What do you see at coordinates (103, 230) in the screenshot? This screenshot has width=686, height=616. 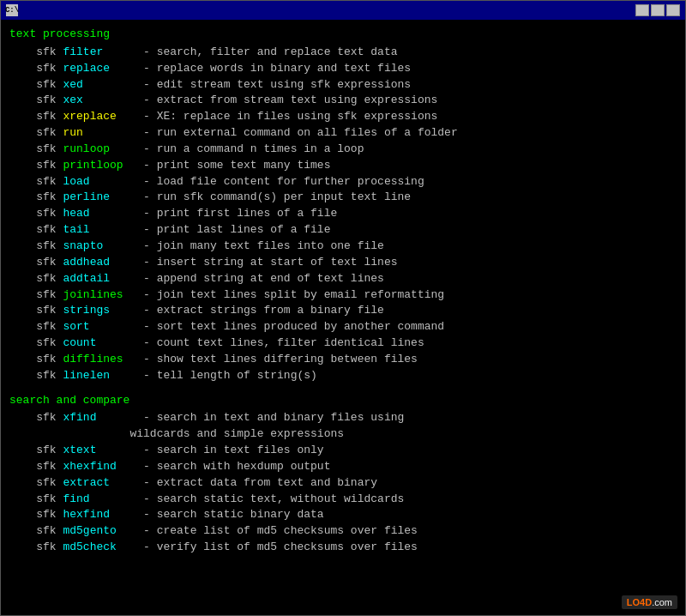 I see `cmd-keyword: tail` at bounding box center [103, 230].